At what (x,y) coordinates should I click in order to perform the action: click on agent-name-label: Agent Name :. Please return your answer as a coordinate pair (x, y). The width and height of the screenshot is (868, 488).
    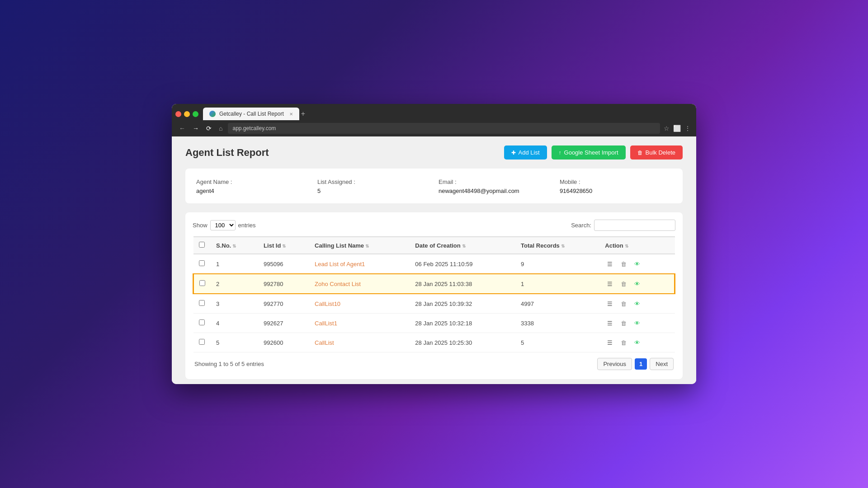
    Looking at the image, I should click on (214, 182).